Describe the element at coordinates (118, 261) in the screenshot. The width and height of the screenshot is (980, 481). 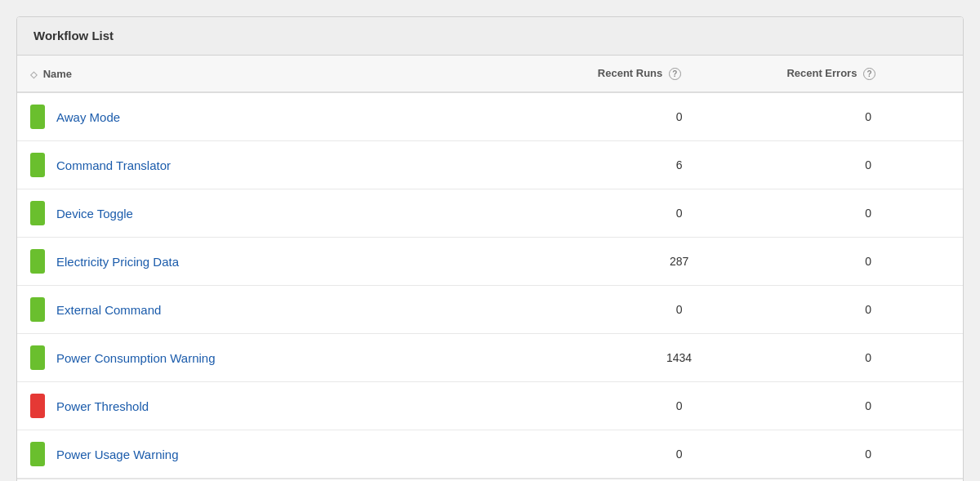
I see `workflow-name-link: Electricity Pricing Data` at that location.